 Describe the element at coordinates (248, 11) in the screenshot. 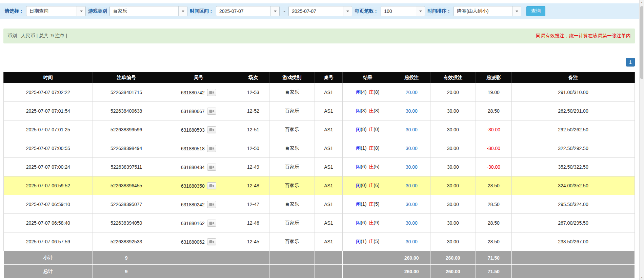

I see `date-from-select: 2025-07-07` at that location.